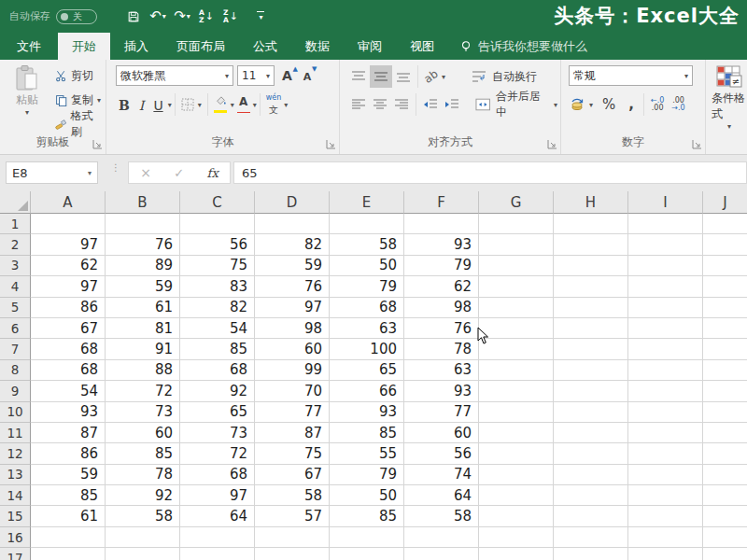 This screenshot has width=747, height=560. What do you see at coordinates (218, 287) in the screenshot?
I see `cell-C4: 83` at bounding box center [218, 287].